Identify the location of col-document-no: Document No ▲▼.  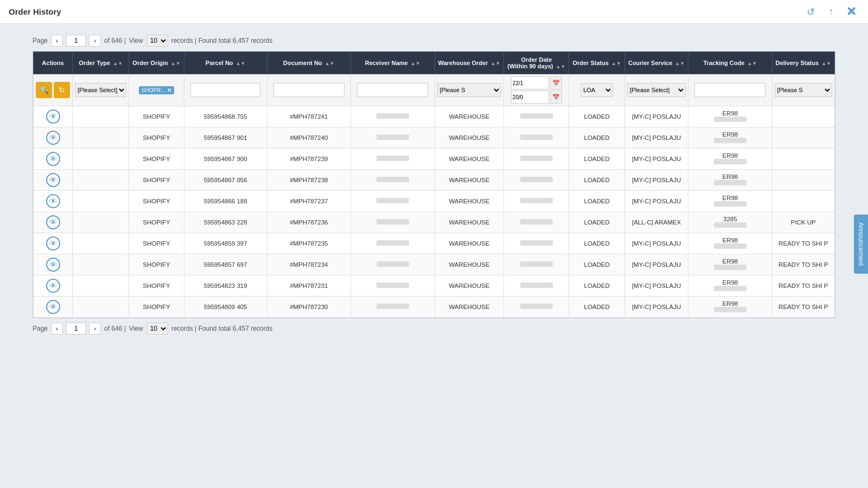
(309, 63).